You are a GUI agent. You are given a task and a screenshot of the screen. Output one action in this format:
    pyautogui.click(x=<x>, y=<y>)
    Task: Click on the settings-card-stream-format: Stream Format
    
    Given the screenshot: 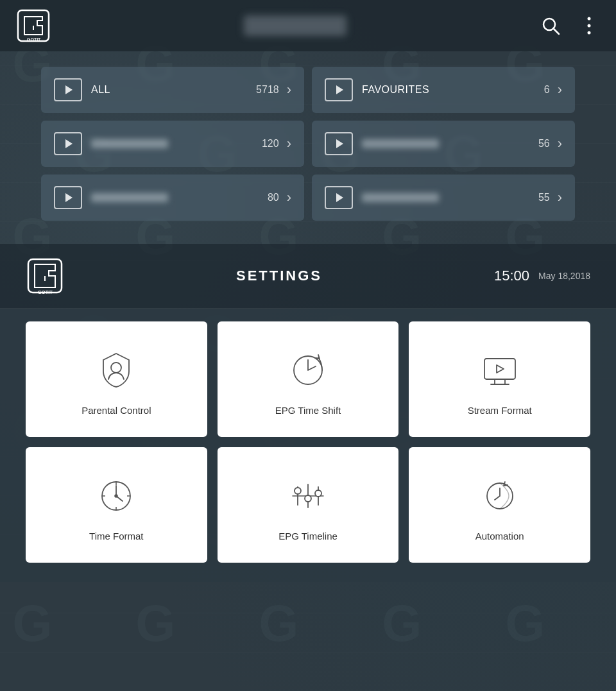 What is the action you would take?
    pyautogui.click(x=499, y=379)
    